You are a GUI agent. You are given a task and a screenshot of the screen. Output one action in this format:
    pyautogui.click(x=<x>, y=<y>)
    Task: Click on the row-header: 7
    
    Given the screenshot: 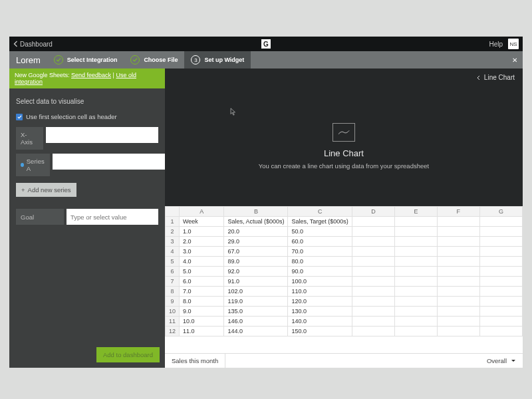 What is the action you would take?
    pyautogui.click(x=173, y=282)
    